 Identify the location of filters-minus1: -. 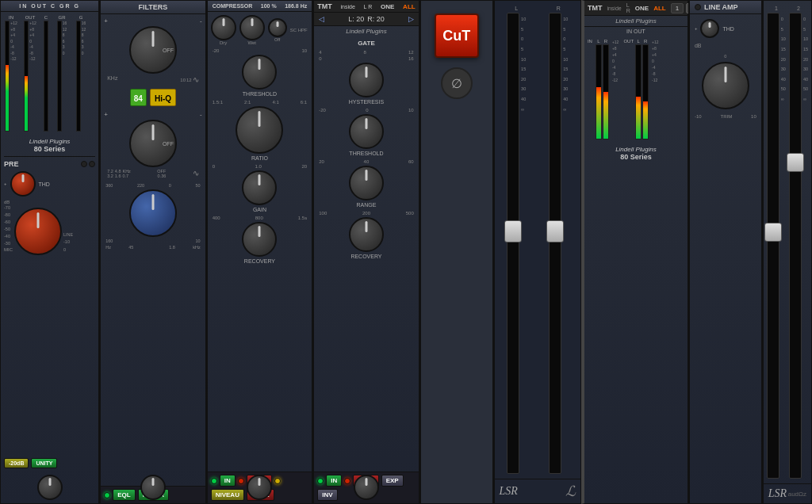
(201, 21).